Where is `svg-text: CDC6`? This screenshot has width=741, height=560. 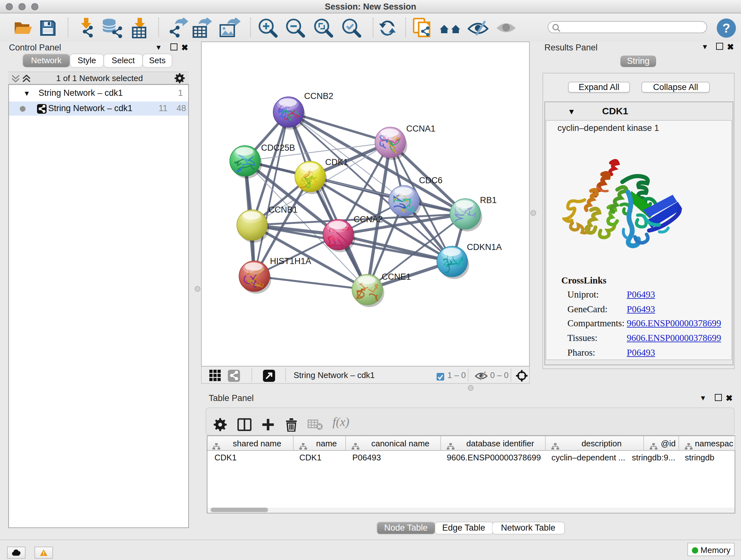
svg-text: CDC6 is located at coordinates (431, 180).